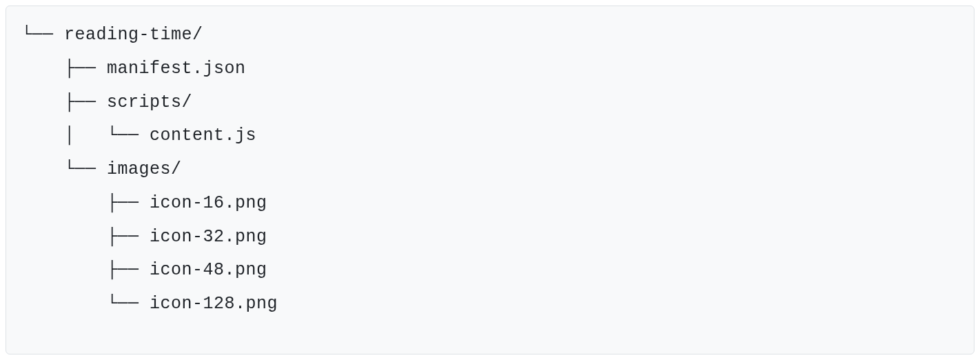 The height and width of the screenshot is (360, 980). What do you see at coordinates (490, 103) in the screenshot?
I see `tree-line-scripts-dir: ├── scripts/` at bounding box center [490, 103].